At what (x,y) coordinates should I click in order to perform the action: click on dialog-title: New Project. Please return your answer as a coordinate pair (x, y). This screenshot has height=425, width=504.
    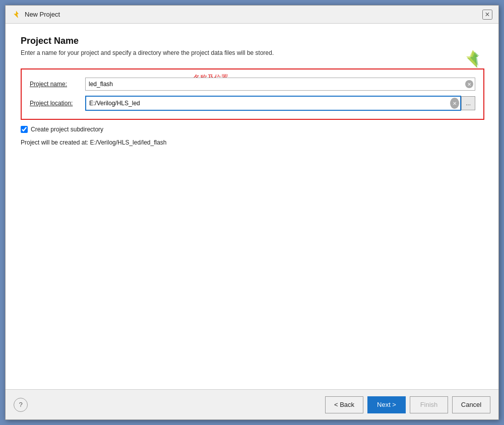
    Looking at the image, I should click on (42, 14).